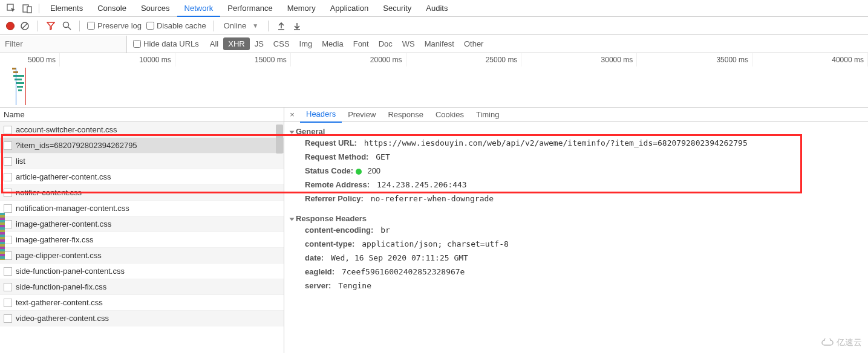  What do you see at coordinates (114, 25) in the screenshot?
I see `preserve-log-checkbox: Preserve log` at bounding box center [114, 25].